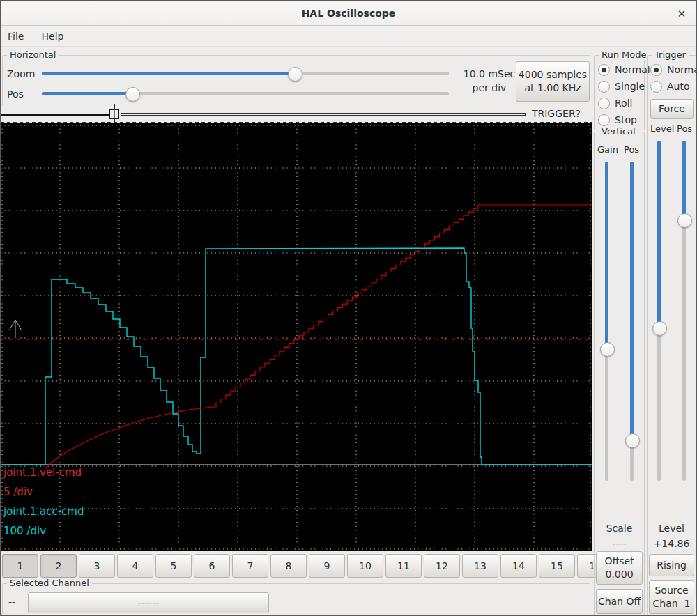 The image size is (697, 616). Describe the element at coordinates (553, 82) in the screenshot. I see `record-length-button: 4000 samples at 1.00 KHz` at that location.